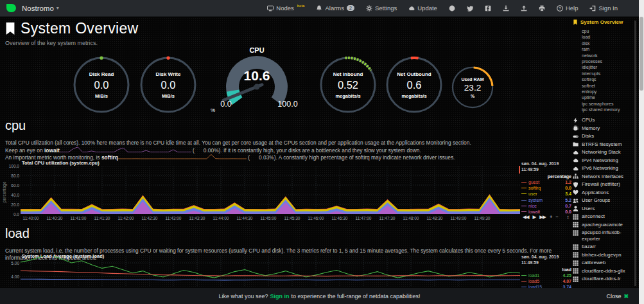 This screenshot has width=644, height=304. I want to click on legend-time: 11:49:59, so click(547, 170).